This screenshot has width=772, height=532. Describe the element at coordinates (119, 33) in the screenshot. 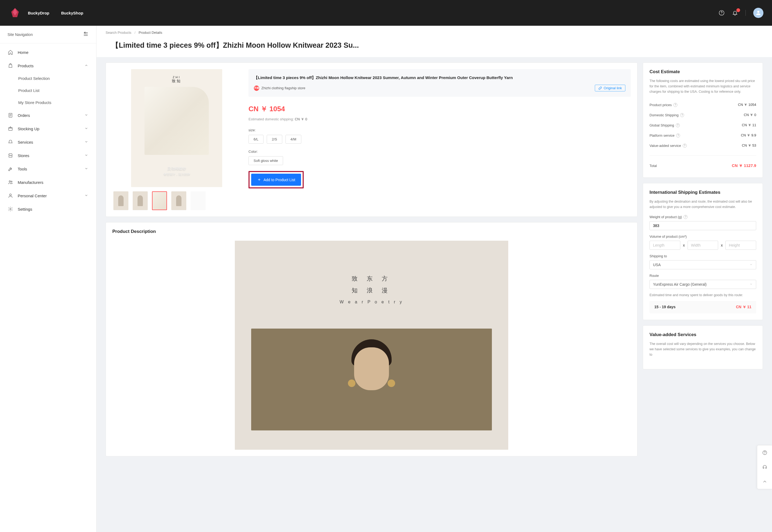

I see `breadcrumb-search-products: Search Products` at that location.